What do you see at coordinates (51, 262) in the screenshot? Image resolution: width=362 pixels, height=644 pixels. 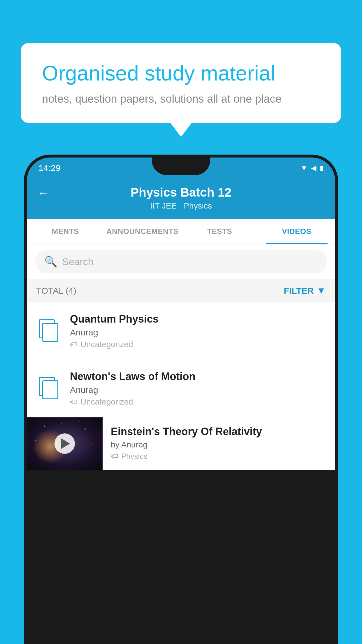 I see `search-icon: 🔍` at bounding box center [51, 262].